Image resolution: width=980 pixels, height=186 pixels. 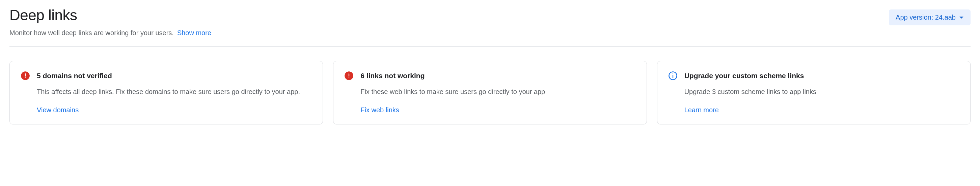 What do you see at coordinates (380, 110) in the screenshot?
I see `fix-web-links-link: Fix web links` at bounding box center [380, 110].